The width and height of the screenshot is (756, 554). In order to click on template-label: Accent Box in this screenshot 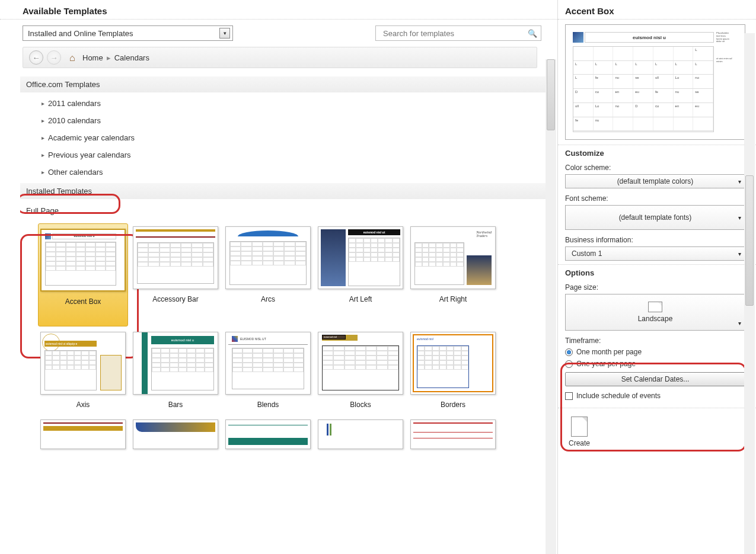, I will do `click(83, 302)`.